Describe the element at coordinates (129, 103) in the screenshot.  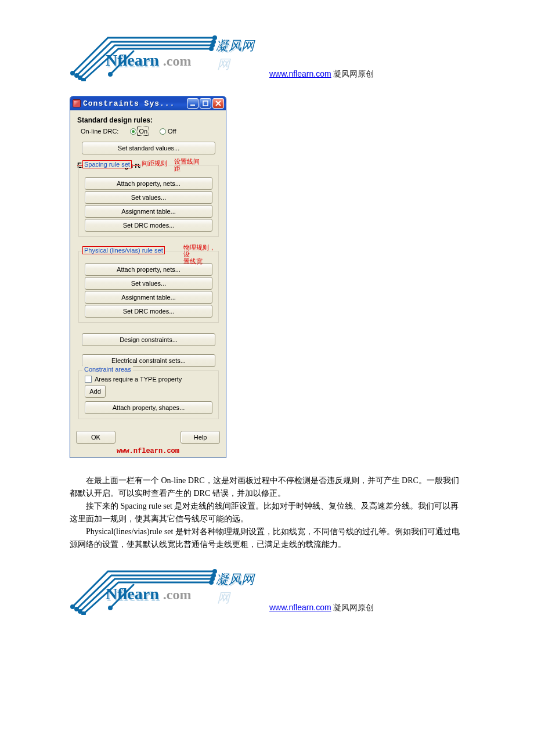
I see `window-title: Constraints Sys...` at that location.